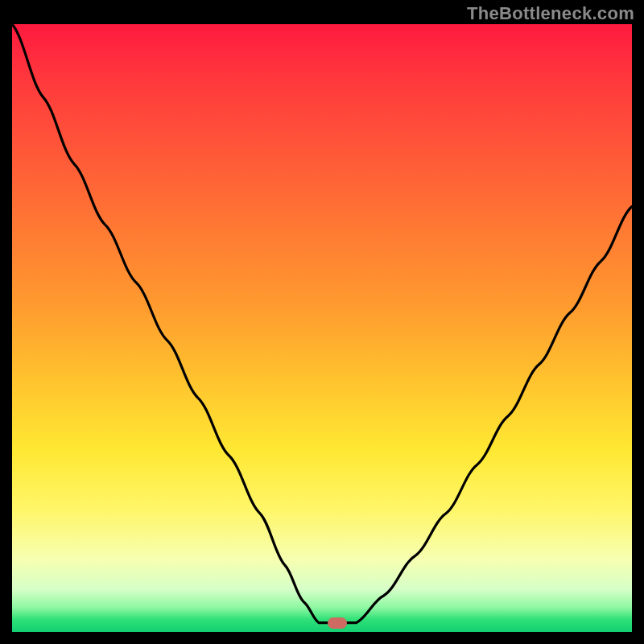 This screenshot has width=644, height=644. What do you see at coordinates (337, 623) in the screenshot?
I see `optimal-point-marker` at bounding box center [337, 623].